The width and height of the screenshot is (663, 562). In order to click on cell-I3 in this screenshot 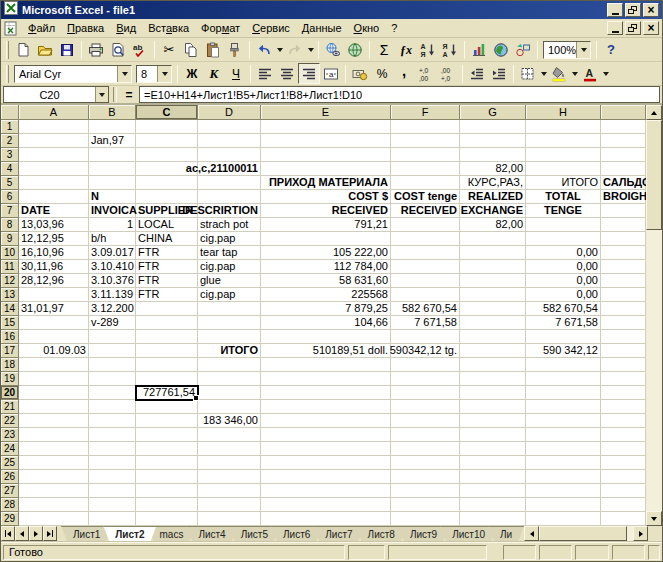, I will do `click(624, 155)`.